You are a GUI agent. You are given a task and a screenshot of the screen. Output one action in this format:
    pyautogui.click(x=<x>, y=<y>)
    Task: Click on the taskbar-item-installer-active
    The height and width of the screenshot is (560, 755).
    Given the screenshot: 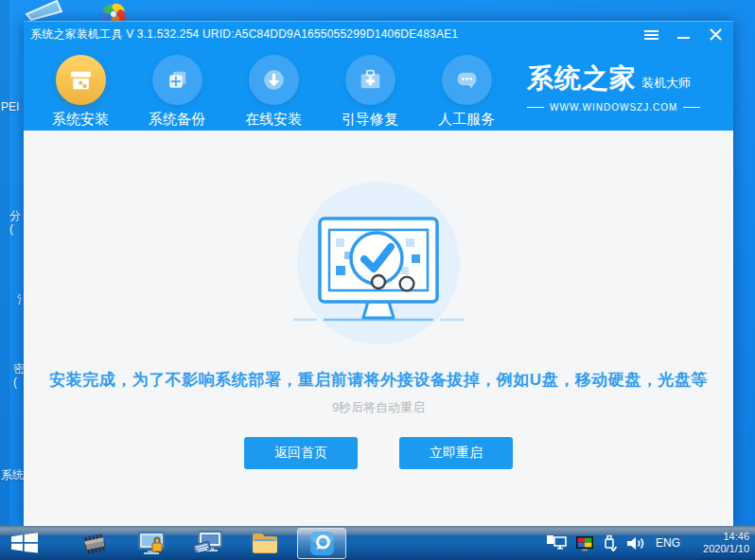 What is the action you would take?
    pyautogui.click(x=322, y=543)
    